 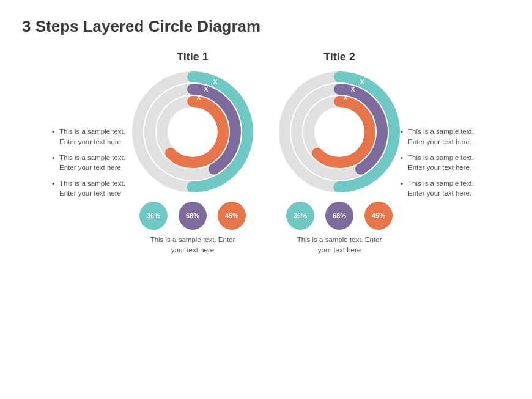 I want to click on diagram1-circles: X X X, so click(x=193, y=132).